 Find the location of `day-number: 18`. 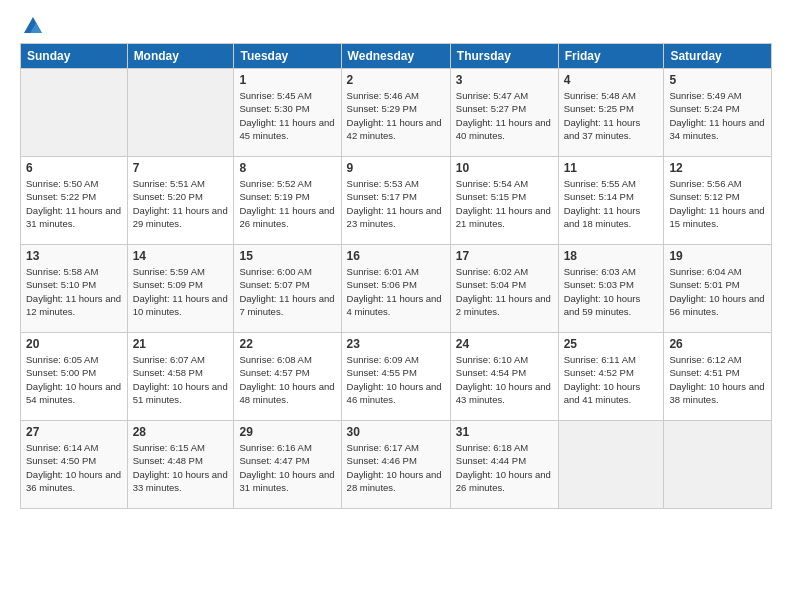

day-number: 18 is located at coordinates (612, 256).